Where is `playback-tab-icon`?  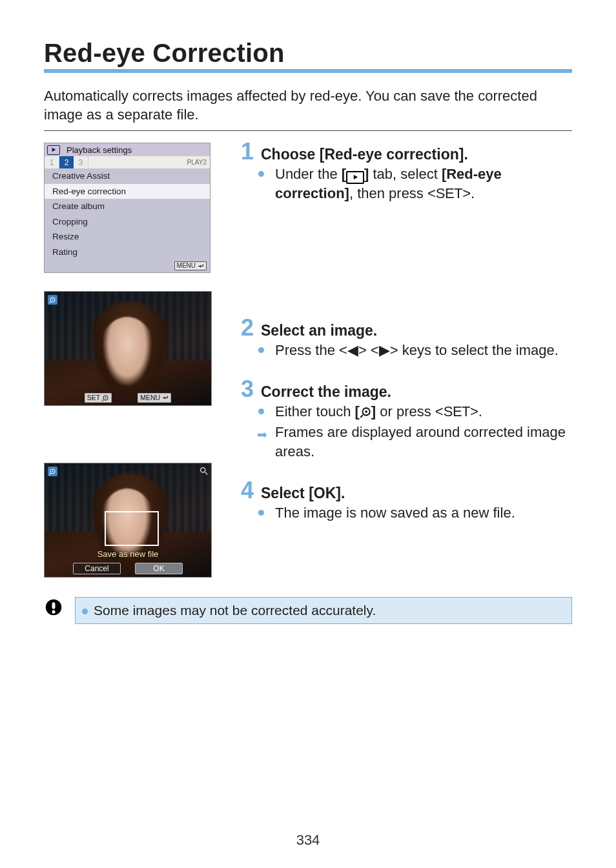 playback-tab-icon is located at coordinates (355, 177).